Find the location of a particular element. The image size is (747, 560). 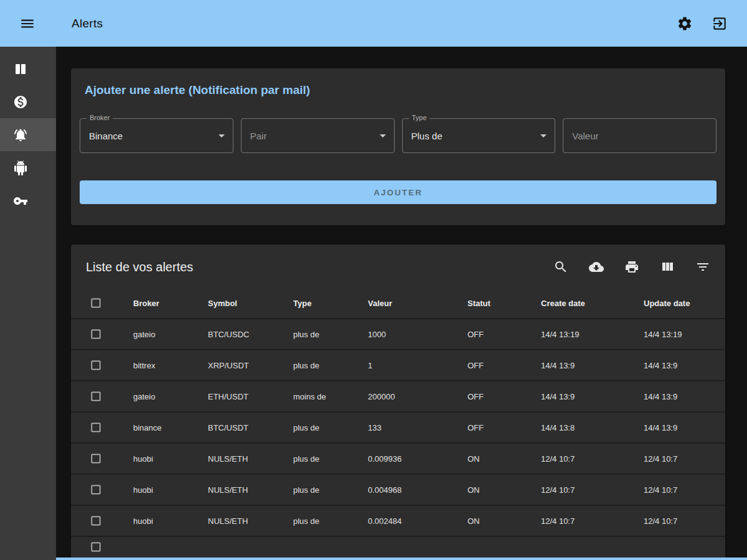

cell-symbol: XRP/USDT is located at coordinates (250, 366).